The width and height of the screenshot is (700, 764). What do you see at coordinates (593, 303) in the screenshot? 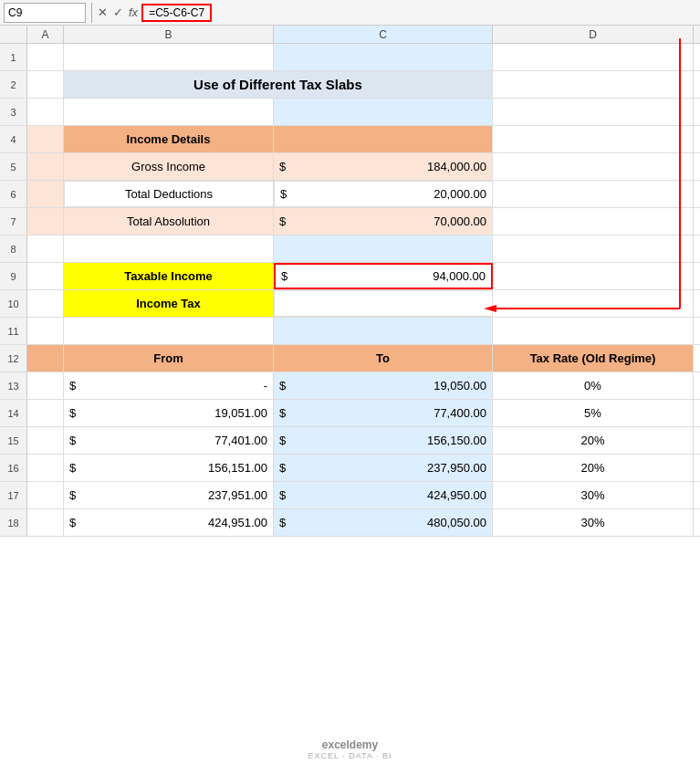
I see `cell-d10` at bounding box center [593, 303].